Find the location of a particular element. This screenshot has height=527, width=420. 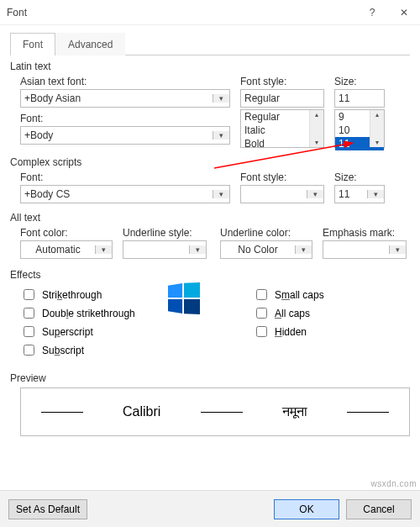

underline-style-combo: ▾ is located at coordinates (165, 250).